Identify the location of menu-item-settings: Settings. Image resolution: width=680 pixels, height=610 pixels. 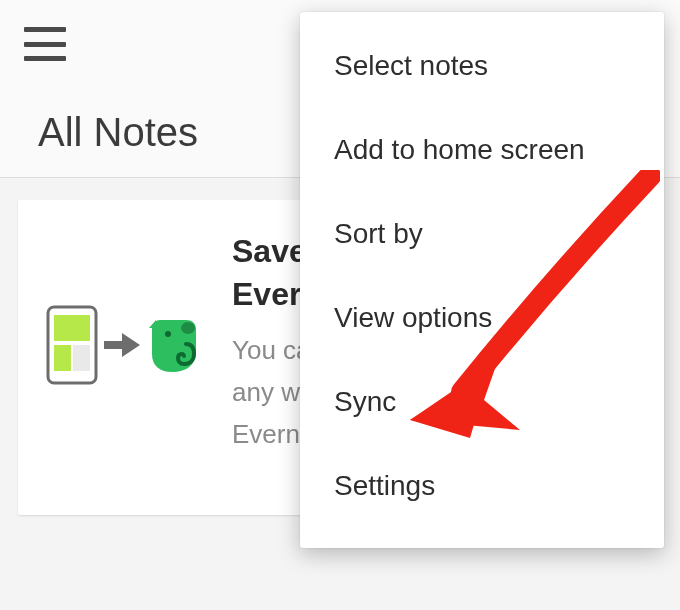
(482, 486).